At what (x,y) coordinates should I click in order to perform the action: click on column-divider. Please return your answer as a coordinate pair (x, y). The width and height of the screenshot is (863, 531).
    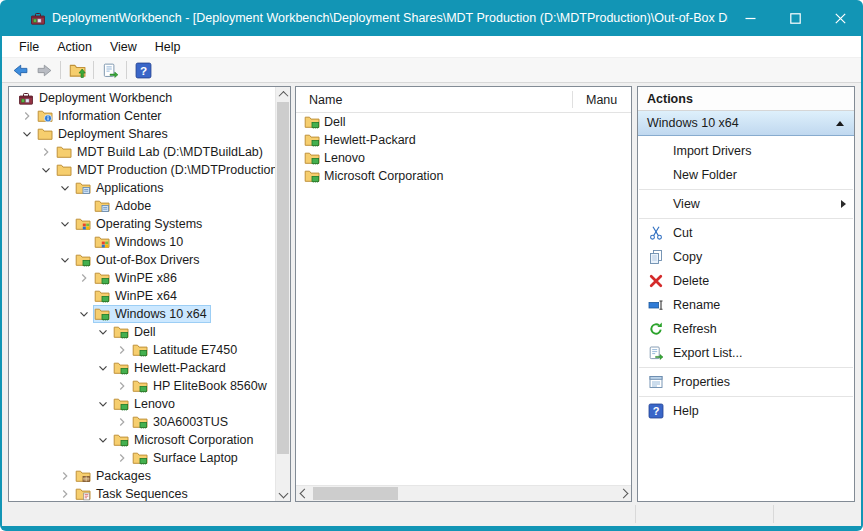
    Looking at the image, I should click on (572, 100).